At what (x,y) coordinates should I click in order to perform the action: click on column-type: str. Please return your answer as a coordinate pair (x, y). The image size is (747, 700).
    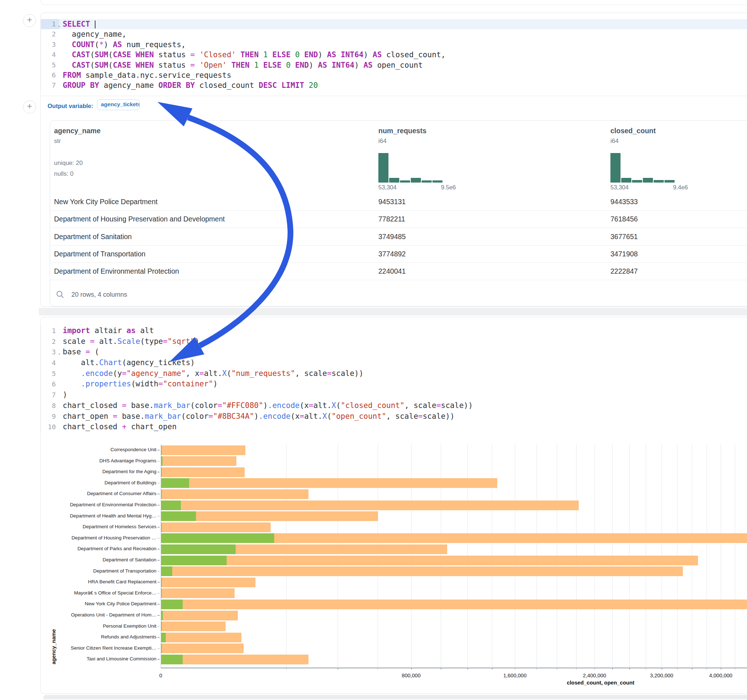
    Looking at the image, I should click on (57, 141).